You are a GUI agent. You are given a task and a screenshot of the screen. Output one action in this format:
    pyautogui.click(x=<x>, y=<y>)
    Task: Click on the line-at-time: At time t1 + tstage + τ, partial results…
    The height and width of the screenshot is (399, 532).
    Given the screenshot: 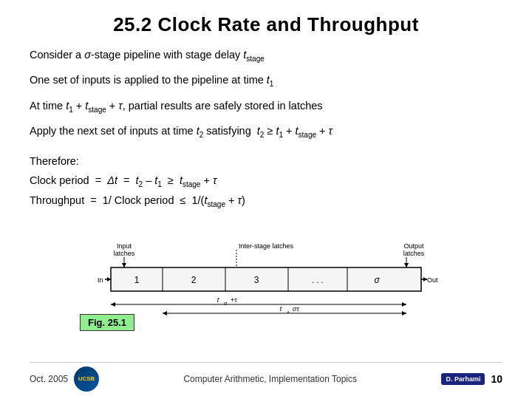 What is the action you would take?
    pyautogui.click(x=266, y=106)
    